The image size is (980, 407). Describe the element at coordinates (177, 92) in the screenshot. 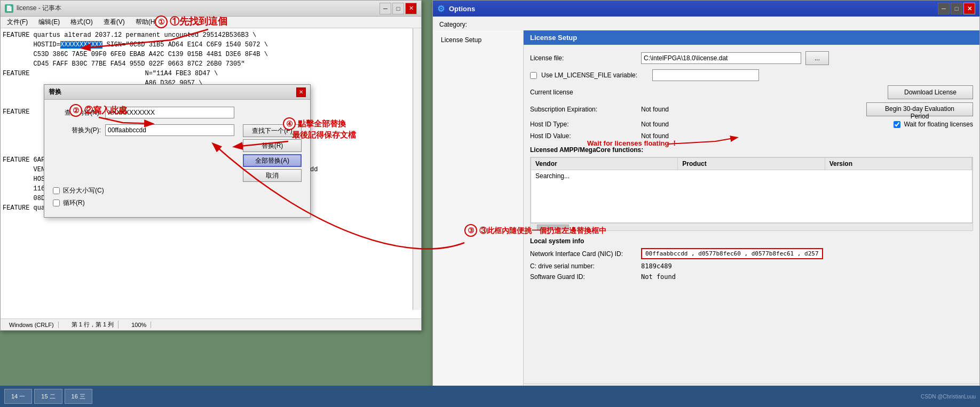

I see `replace-dialog-title: 替换 ✕` at that location.